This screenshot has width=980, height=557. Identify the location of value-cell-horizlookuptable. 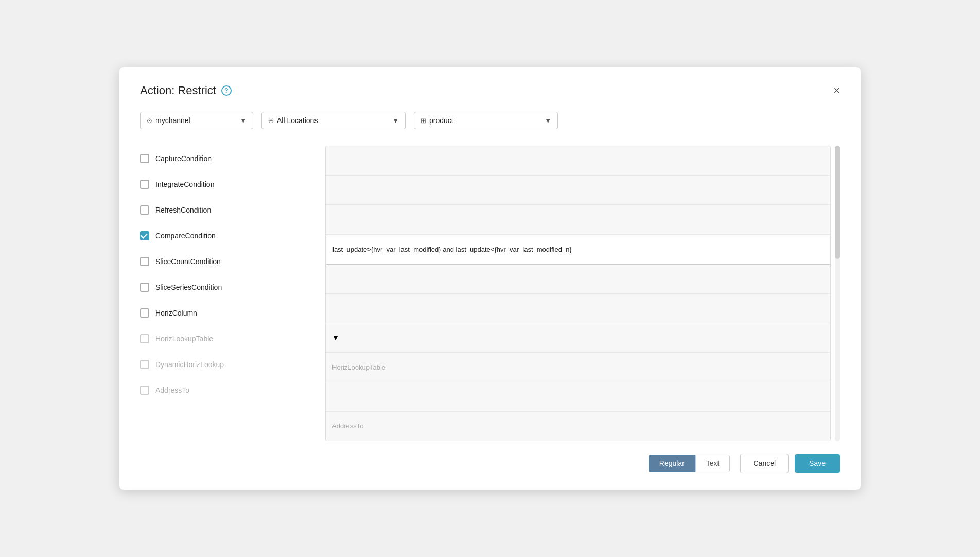
(578, 368).